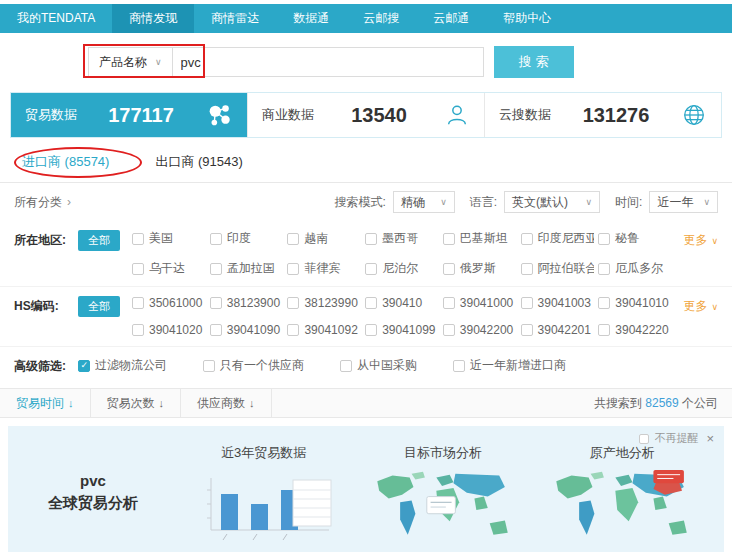 This screenshot has width=732, height=552. I want to click on hscode-checkbox: 39041003, so click(558, 303).